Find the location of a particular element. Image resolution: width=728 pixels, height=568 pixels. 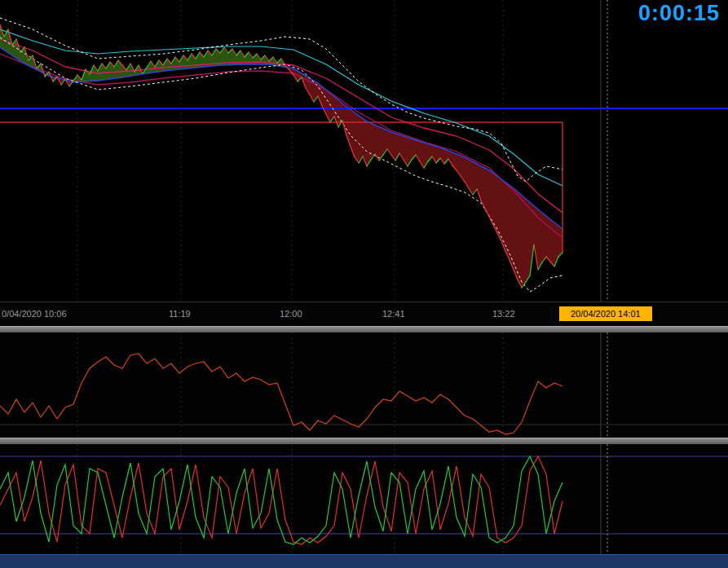

time-axis-label: 12:41 is located at coordinates (394, 314).